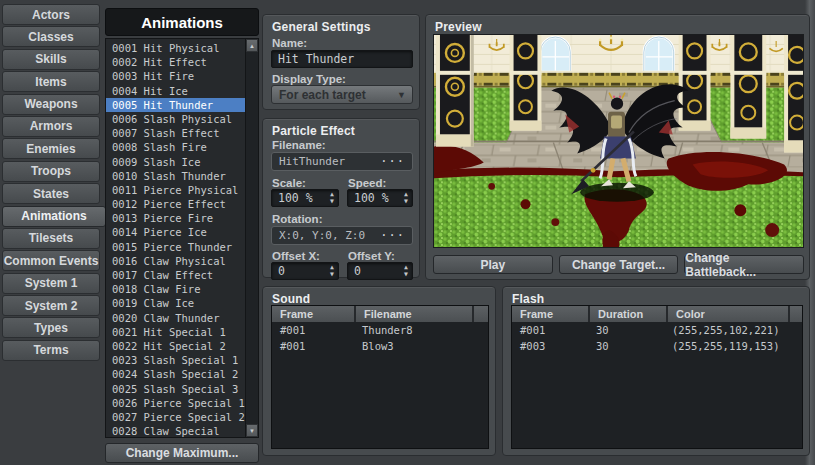 This screenshot has width=815, height=465. What do you see at coordinates (182, 261) in the screenshot?
I see `animation-list-item: 0016 Claw Physical` at bounding box center [182, 261].